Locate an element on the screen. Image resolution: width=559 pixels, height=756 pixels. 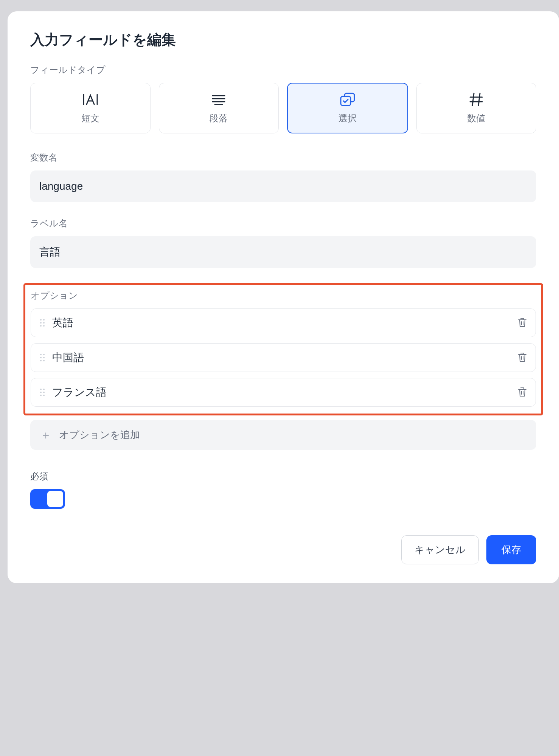
field-type-number: 数値 is located at coordinates (477, 108).